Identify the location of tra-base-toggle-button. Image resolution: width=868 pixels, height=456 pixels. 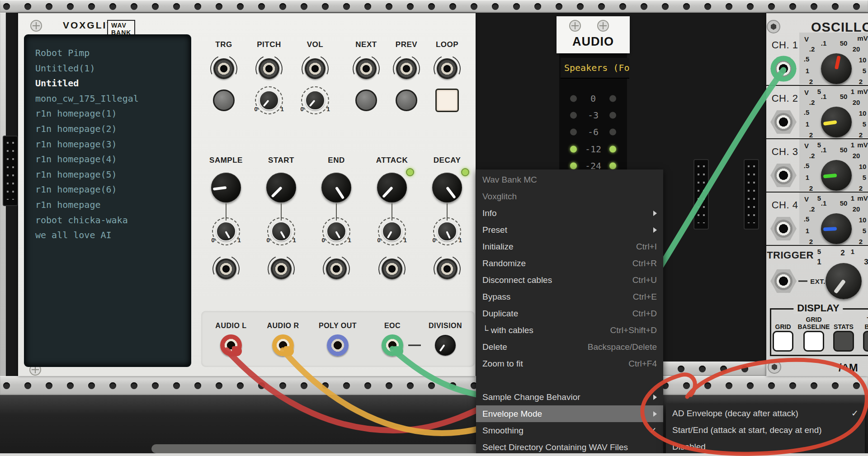
(865, 341).